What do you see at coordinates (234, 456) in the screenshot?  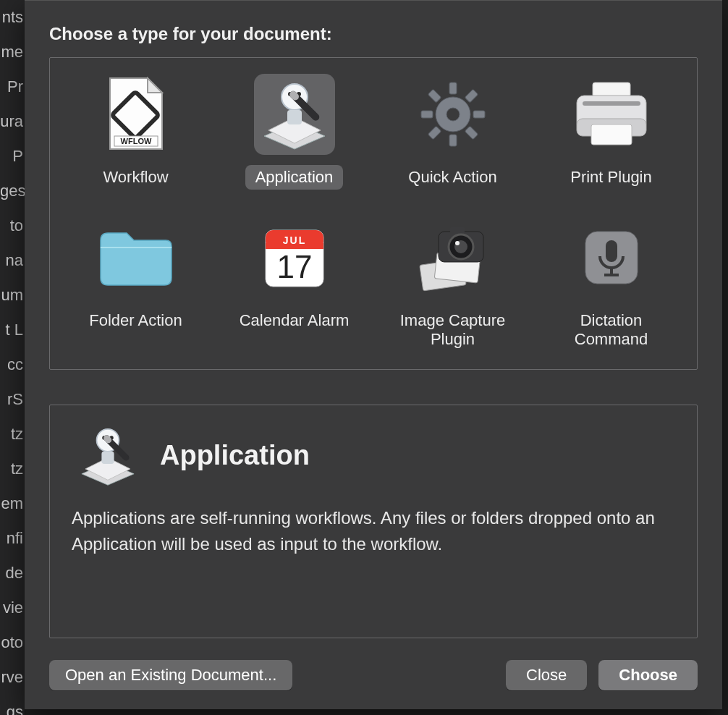 I see `description-title: Application` at bounding box center [234, 456].